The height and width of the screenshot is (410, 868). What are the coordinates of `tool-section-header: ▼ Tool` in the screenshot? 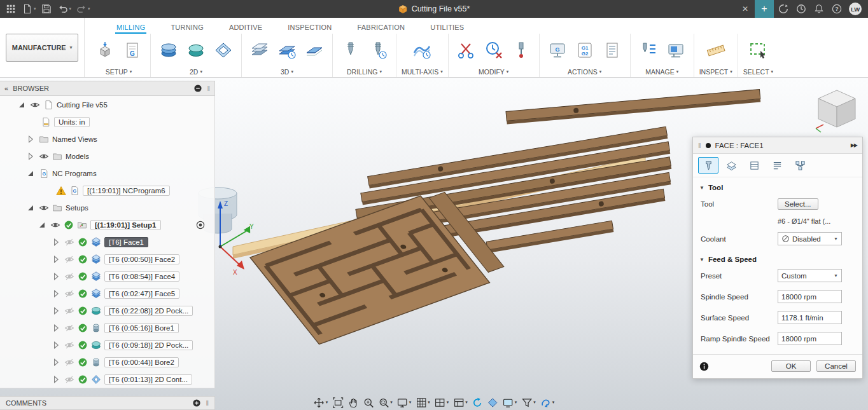 It's located at (778, 186).